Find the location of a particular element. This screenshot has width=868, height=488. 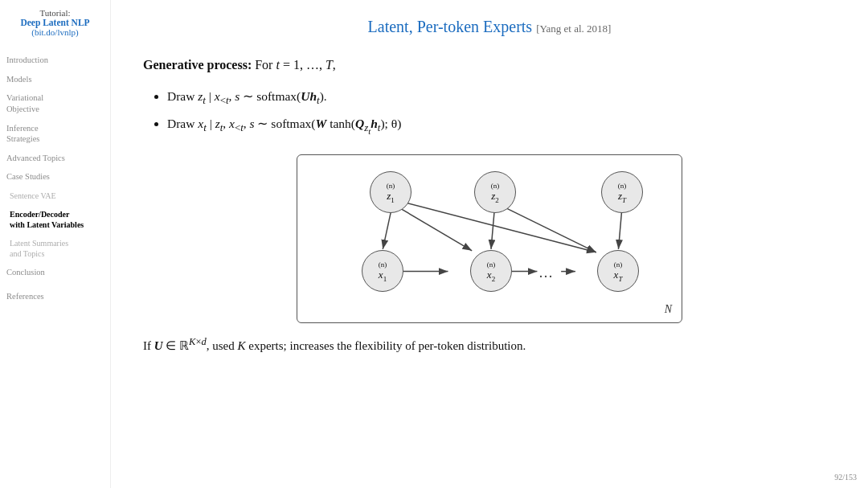

generative-text: For t = 1, …, T, is located at coordinates (296, 64).